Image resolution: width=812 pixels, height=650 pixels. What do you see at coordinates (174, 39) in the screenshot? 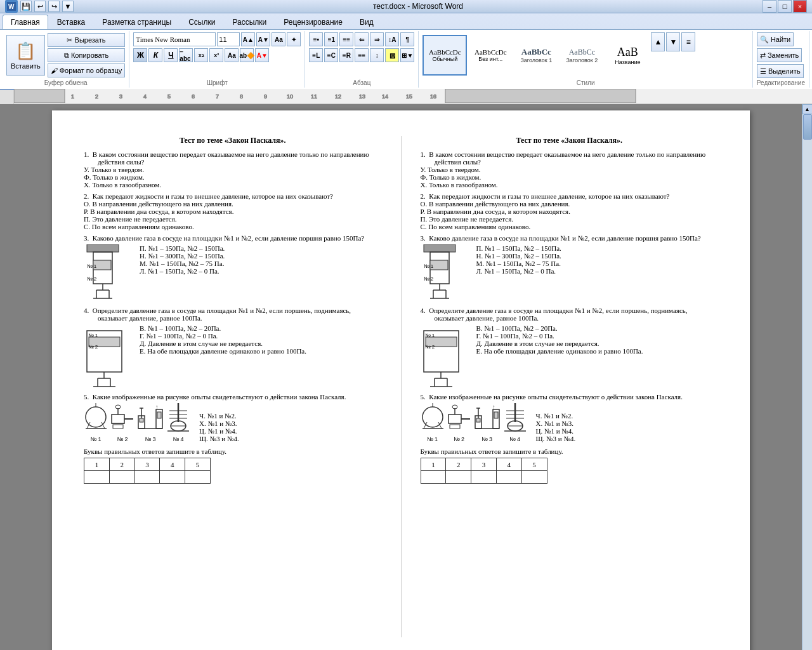
I see `font-family-input` at bounding box center [174, 39].